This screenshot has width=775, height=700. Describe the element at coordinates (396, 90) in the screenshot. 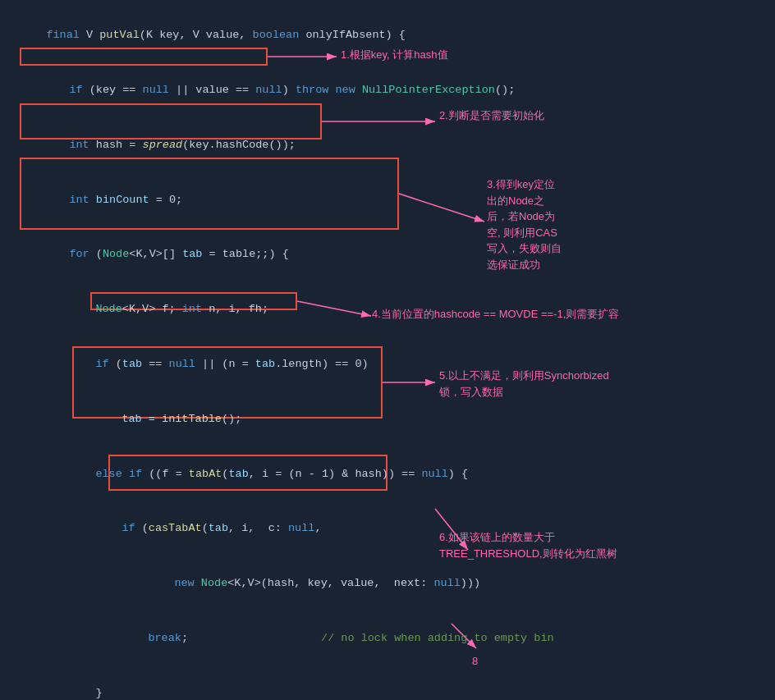

I see `code-line-2: if (key == null || value == null) throw …` at that location.